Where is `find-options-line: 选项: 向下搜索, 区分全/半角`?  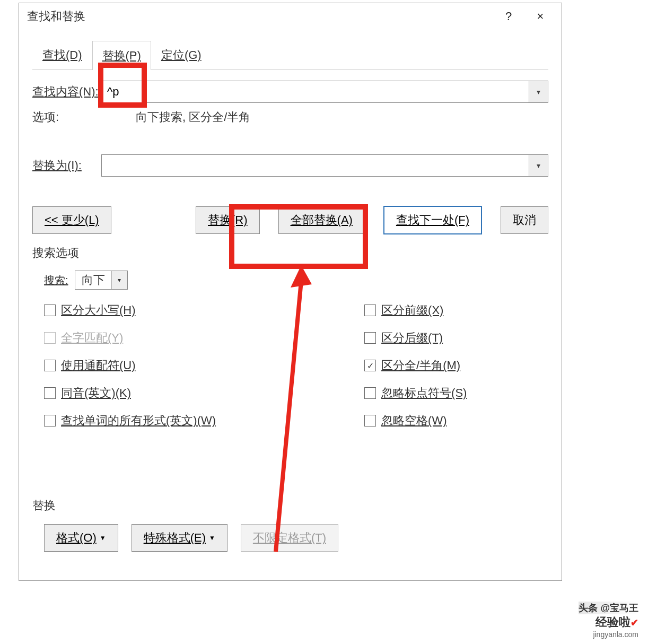 find-options-line: 选项: 向下搜索, 区分全/半角 is located at coordinates (291, 117).